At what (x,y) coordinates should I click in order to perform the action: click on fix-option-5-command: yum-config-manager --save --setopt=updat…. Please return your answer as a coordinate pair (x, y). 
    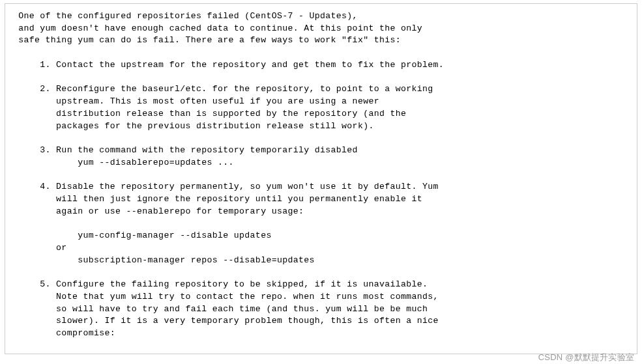
    Looking at the image, I should click on (226, 354).